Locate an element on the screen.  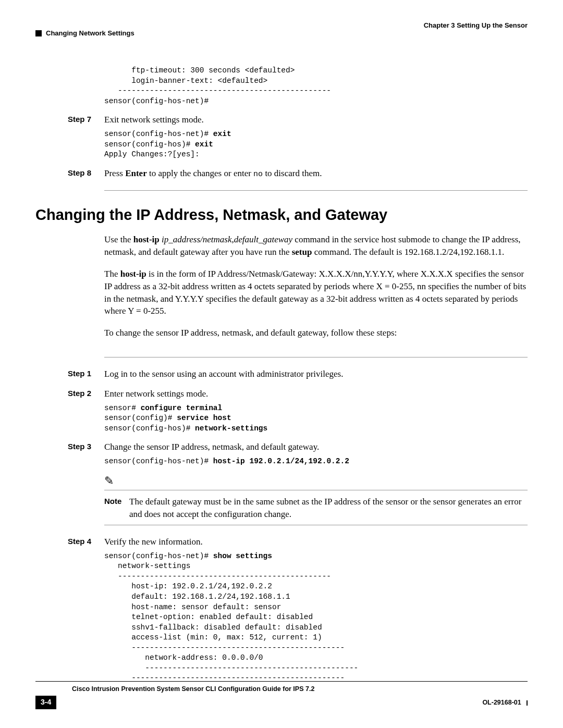
code-block: sensor# configure terminal sensor(config… is located at coordinates (316, 419).